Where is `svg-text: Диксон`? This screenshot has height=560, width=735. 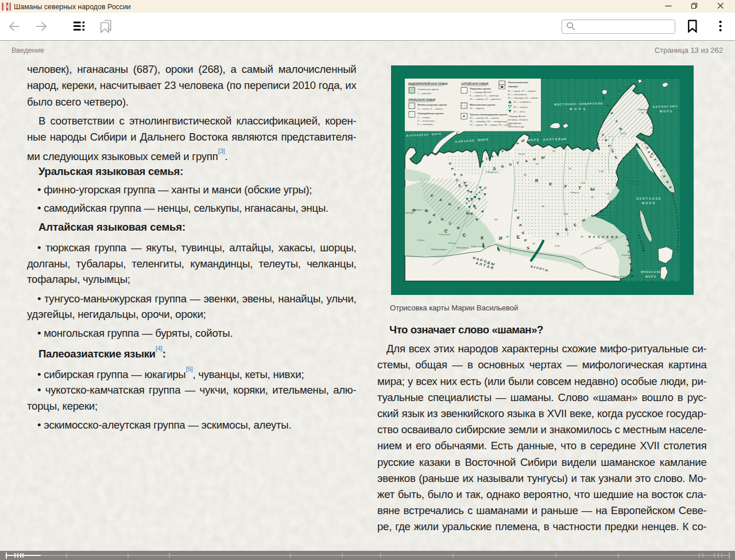
svg-text: Диксон is located at coordinates (473, 149).